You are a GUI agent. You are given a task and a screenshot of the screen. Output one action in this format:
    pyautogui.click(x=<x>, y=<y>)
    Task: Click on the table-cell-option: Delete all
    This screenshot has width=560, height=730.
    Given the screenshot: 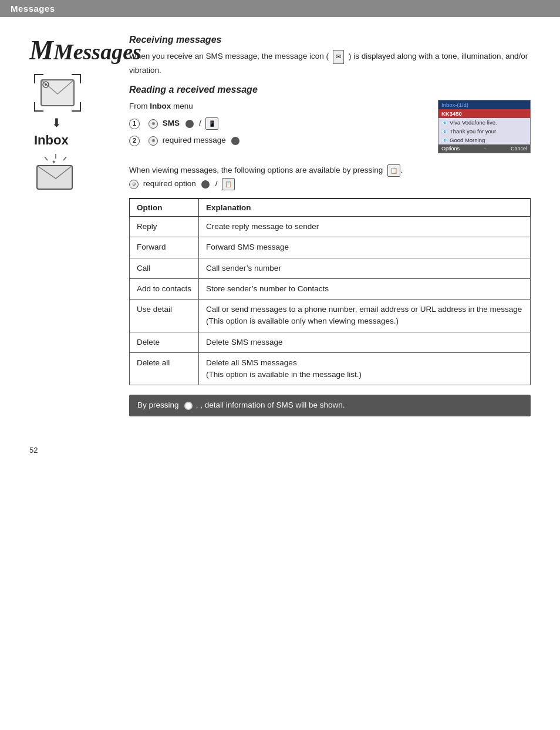 What is the action you would take?
    pyautogui.click(x=164, y=369)
    